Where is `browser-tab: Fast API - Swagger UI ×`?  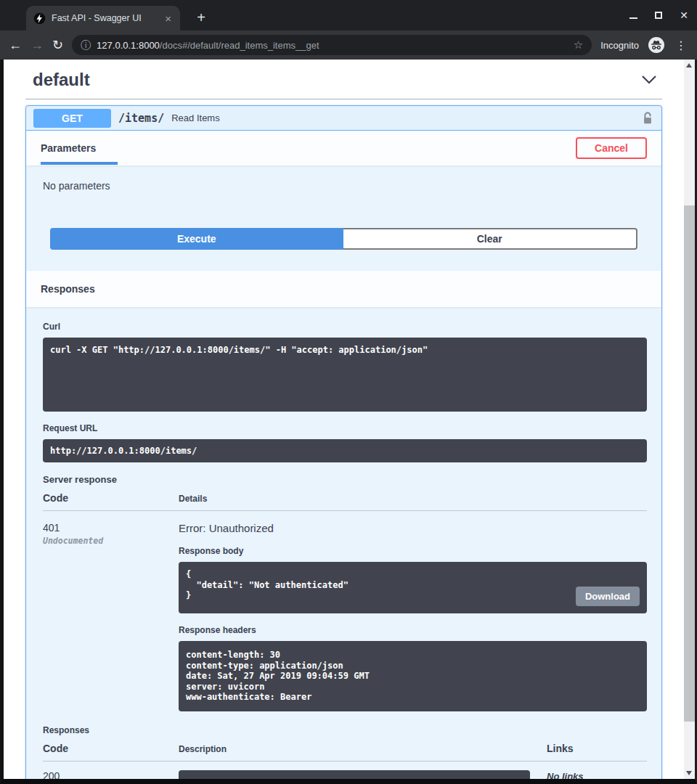 browser-tab: Fast API - Swagger UI × is located at coordinates (103, 18).